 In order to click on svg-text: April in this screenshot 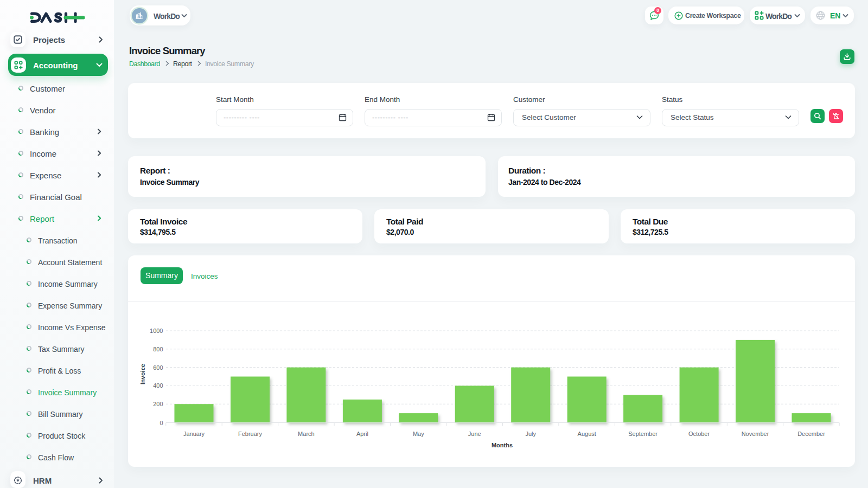, I will do `click(362, 434)`.